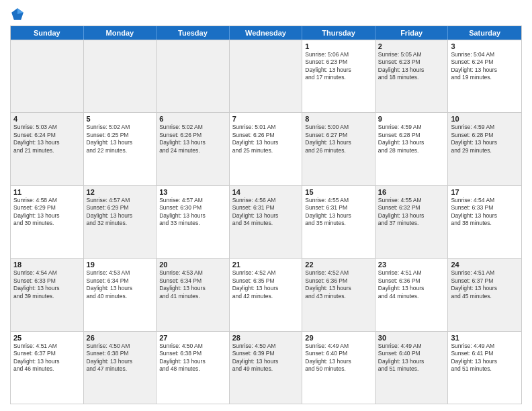 The image size is (532, 411). What do you see at coordinates (412, 119) in the screenshot?
I see `day-number: 9` at bounding box center [412, 119].